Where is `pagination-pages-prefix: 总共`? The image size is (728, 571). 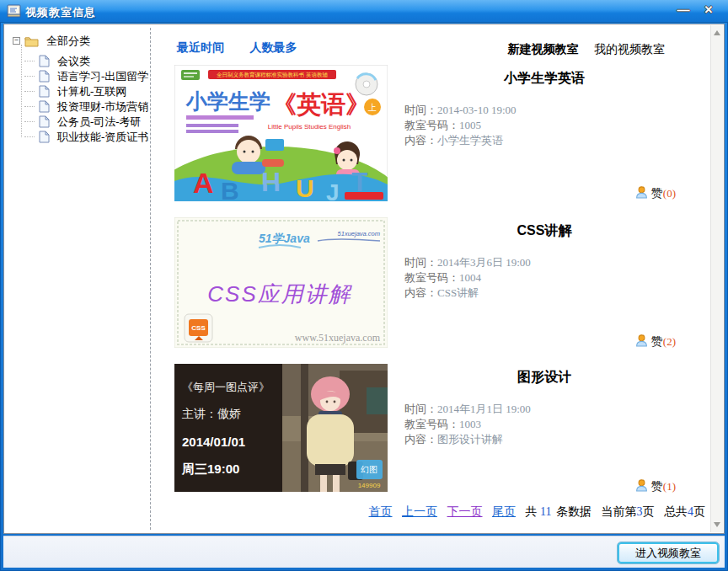
pagination-pages-prefix: 总共 is located at coordinates (676, 512).